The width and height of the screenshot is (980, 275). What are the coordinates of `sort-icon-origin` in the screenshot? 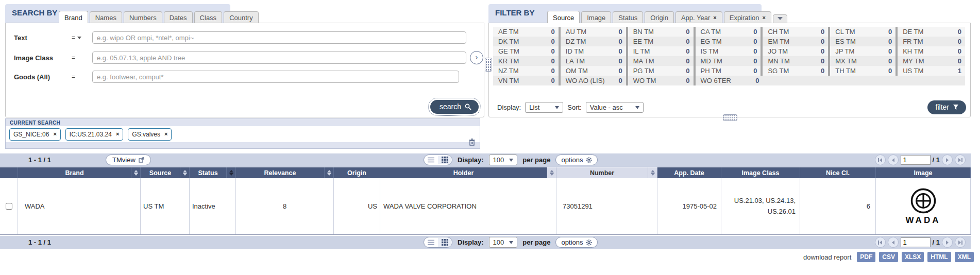 It's located at (329, 173).